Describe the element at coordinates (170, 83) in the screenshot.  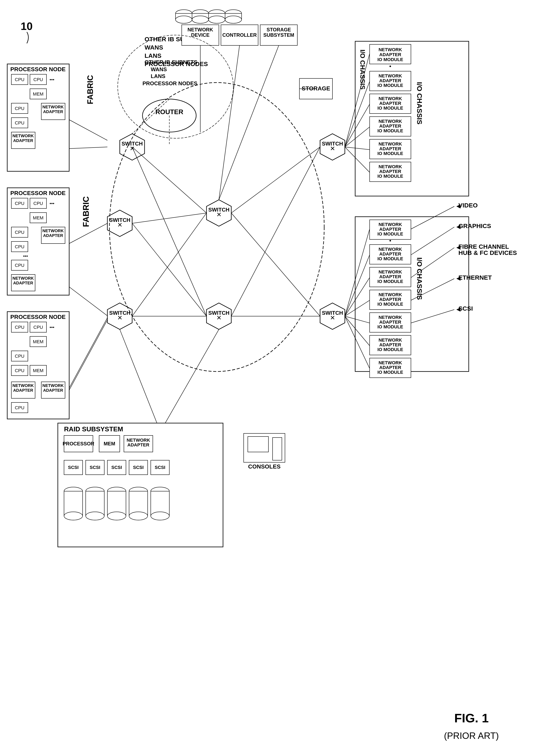
I see `svg-text: PROCESSOR NODES` at that location.